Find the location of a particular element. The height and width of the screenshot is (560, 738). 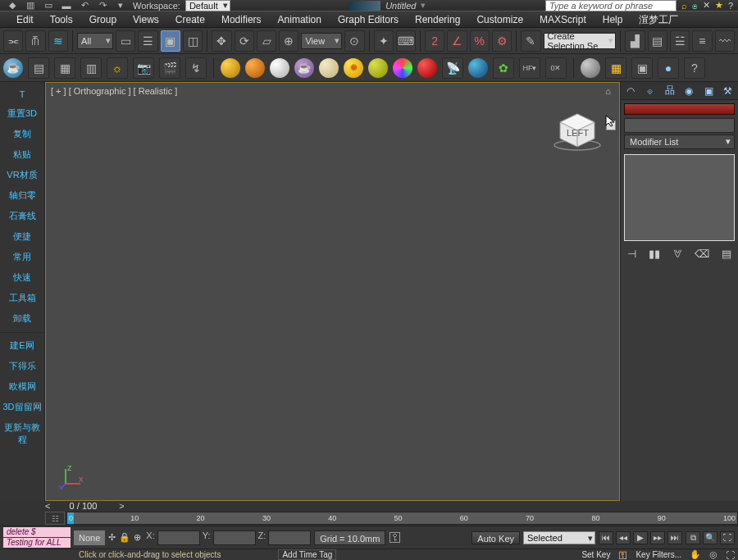

x-input is located at coordinates (179, 538).